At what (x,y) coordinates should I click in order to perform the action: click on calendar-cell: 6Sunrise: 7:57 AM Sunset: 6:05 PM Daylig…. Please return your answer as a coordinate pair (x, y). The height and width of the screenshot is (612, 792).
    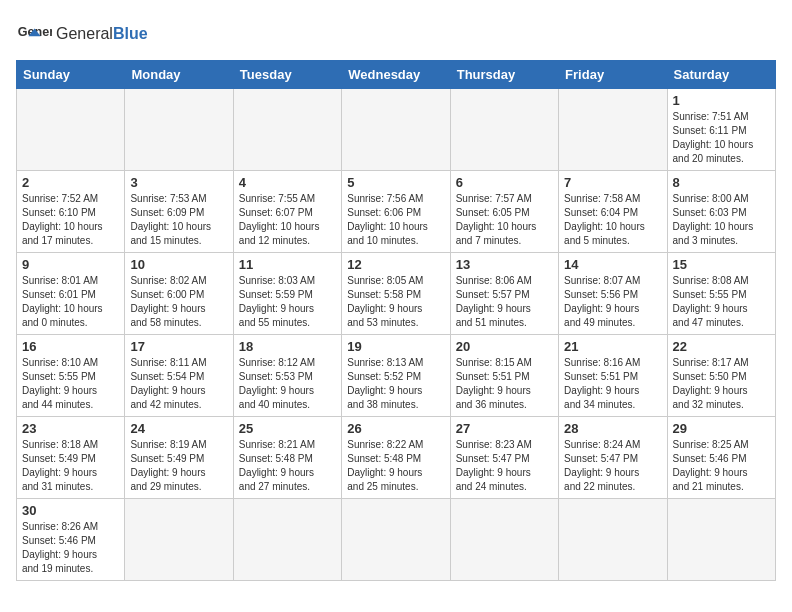
    Looking at the image, I should click on (504, 212).